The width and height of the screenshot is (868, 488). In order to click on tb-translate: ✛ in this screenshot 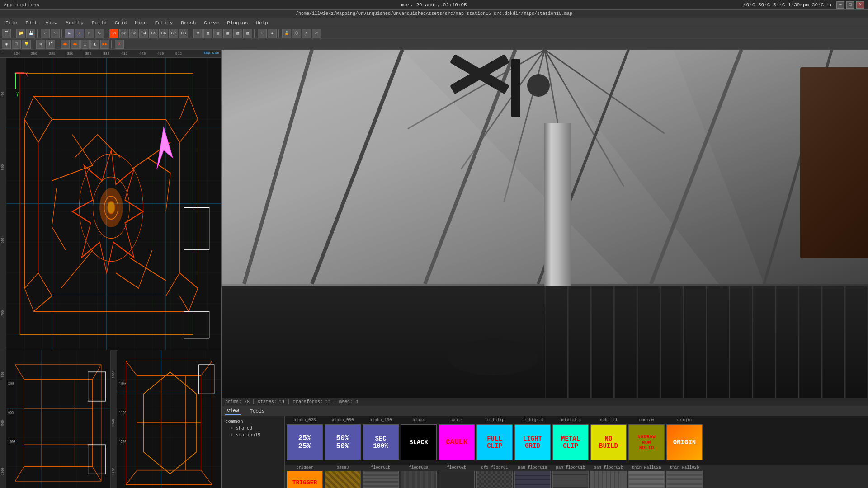, I will do `click(80, 33)`.